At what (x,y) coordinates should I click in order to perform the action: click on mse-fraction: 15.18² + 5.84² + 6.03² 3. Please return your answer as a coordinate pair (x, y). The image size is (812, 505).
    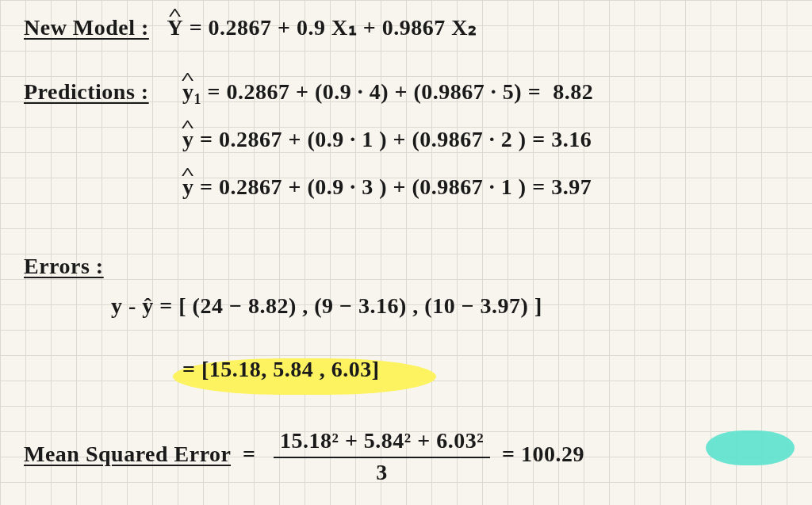
    Looking at the image, I should click on (382, 457).